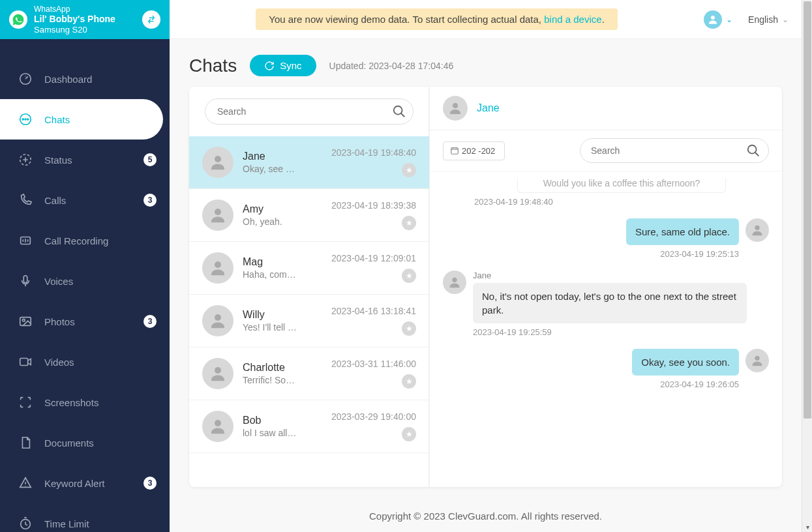 This screenshot has width=812, height=532. I want to click on sidebar-item-status: Status5, so click(85, 160).